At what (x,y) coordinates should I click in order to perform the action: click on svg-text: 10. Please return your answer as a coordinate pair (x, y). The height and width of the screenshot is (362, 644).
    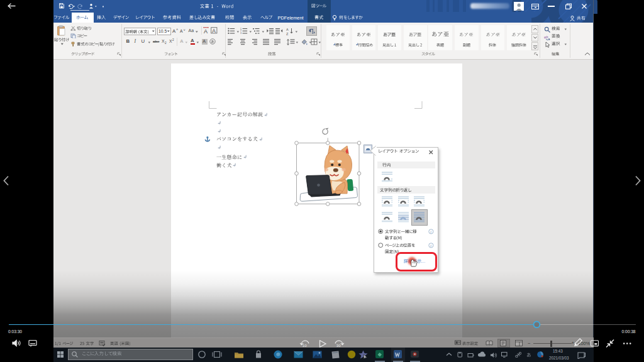
    Looking at the image, I should click on (304, 346).